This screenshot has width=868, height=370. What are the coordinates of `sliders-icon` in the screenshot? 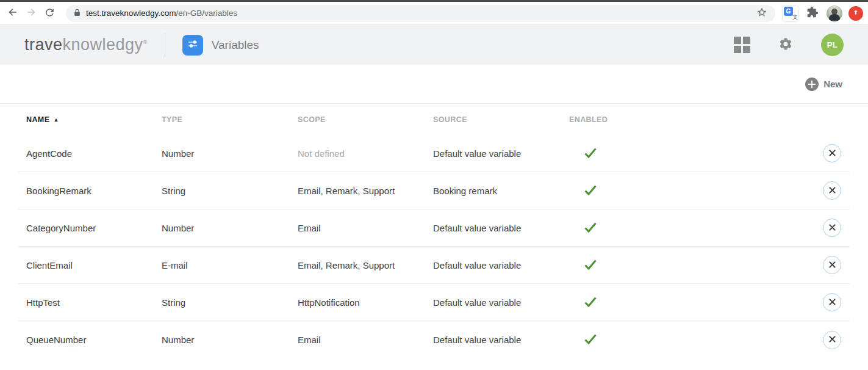 It's located at (193, 45).